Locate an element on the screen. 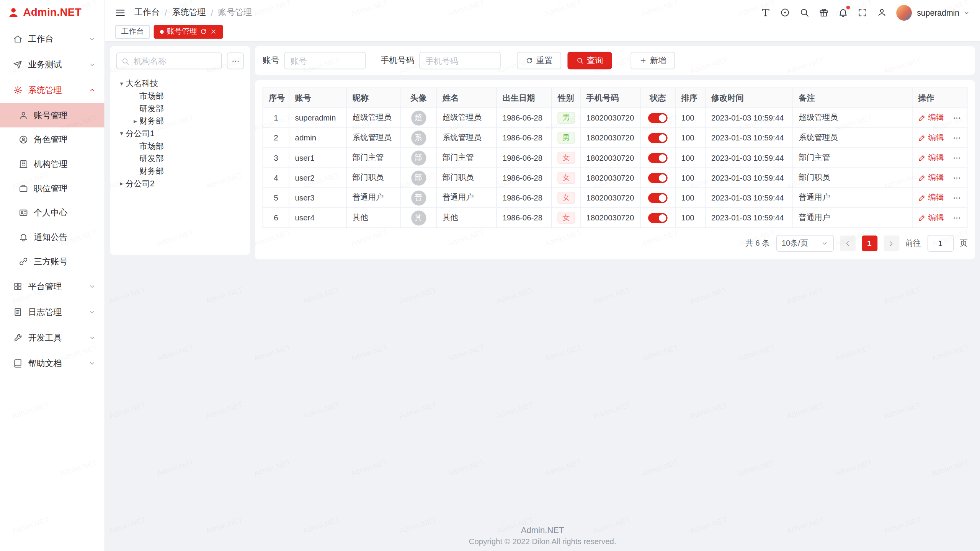 The width and height of the screenshot is (980, 551). tree-node: ▾分公司1 is located at coordinates (180, 134).